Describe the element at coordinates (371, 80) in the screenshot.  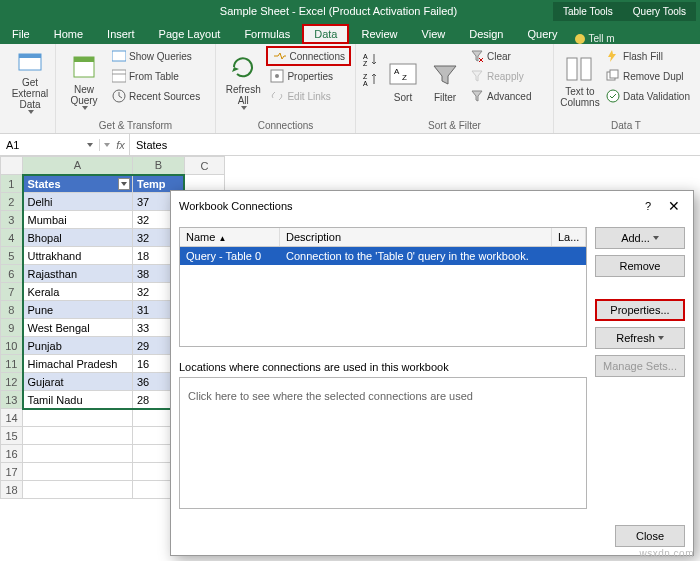
I see `sort-desc-icon: ZA` at that location.